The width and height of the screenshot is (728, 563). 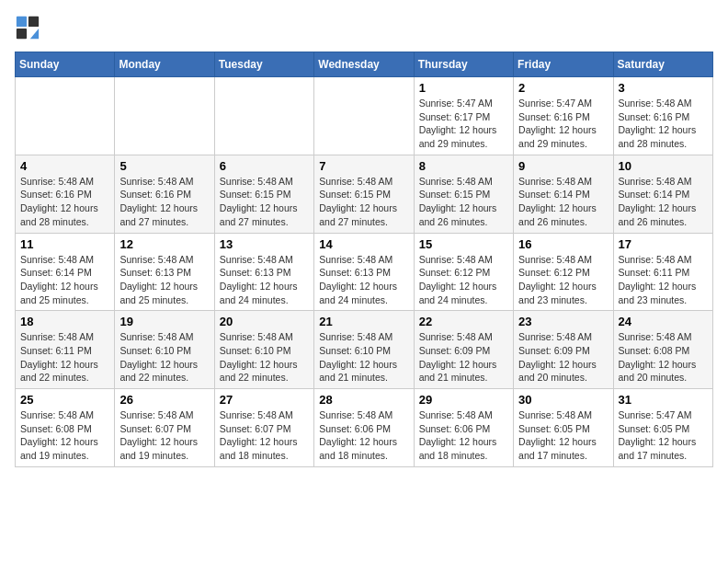 What do you see at coordinates (165, 272) in the screenshot?
I see `day-cell: 12Sunrise: 5:48 AM Sunset: 6:13 PM Dayli…` at bounding box center [165, 272].